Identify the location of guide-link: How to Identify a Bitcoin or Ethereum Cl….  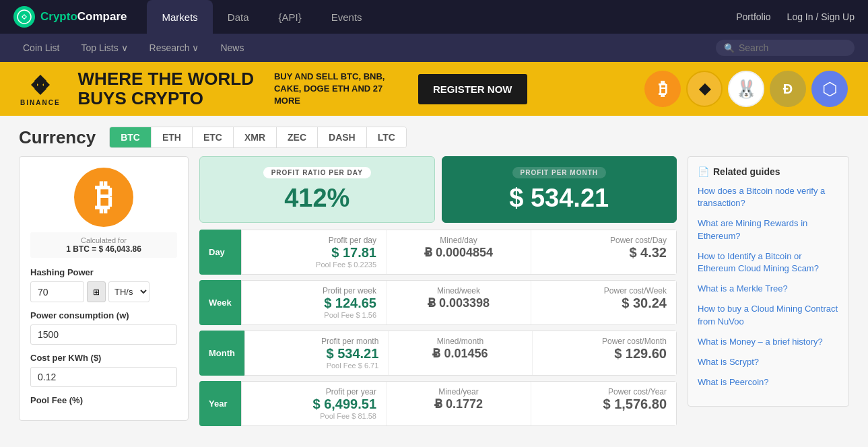
(768, 263).